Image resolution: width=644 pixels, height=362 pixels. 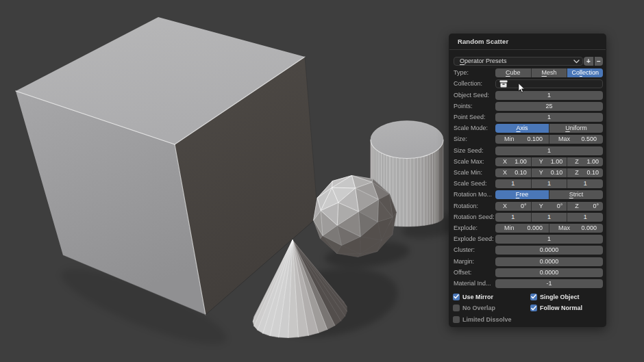 What do you see at coordinates (528, 73) in the screenshot?
I see `row-type: Type: Cube Mesh Collection` at bounding box center [528, 73].